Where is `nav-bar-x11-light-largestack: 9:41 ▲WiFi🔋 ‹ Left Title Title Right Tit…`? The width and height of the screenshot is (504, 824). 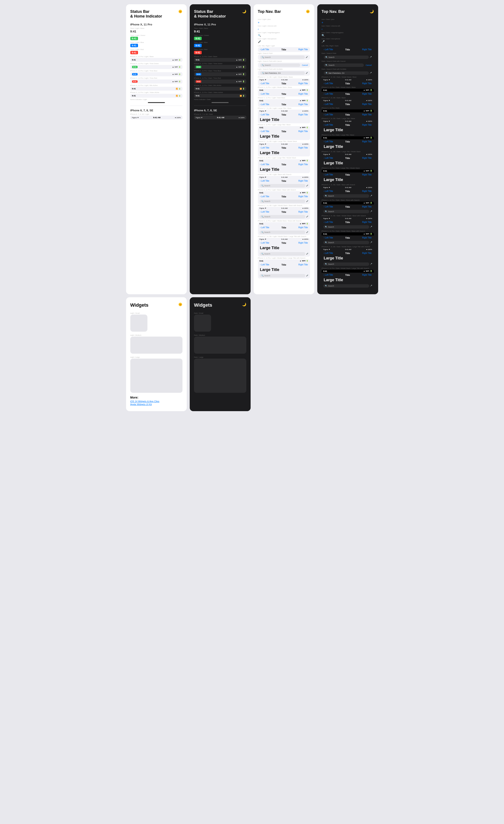 nav-bar-x11-light-largestack: 9:41 ▲WiFi🔋 ‹ Left Title Title Right Tit… is located at coordinates (284, 166).